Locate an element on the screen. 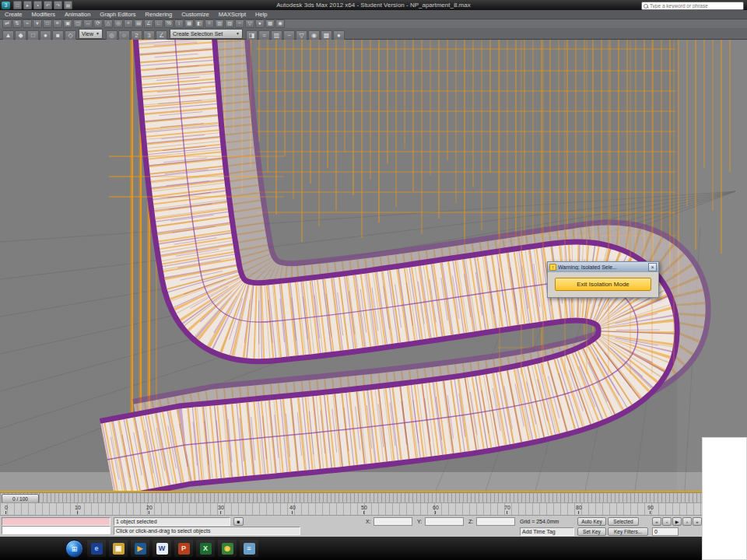 Image resolution: width=747 pixels, height=560 pixels. add-time-tag: Add Time Tag is located at coordinates (547, 532).